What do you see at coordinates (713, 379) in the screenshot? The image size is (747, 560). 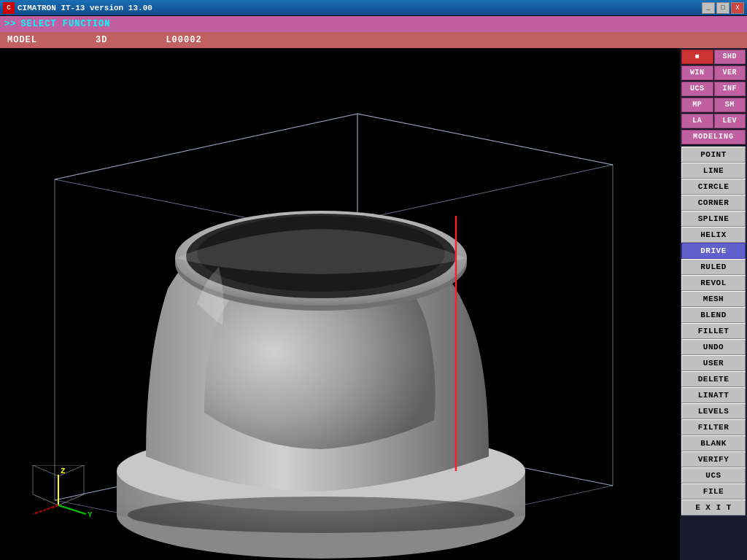 I see `menu-btn-delete: DELETE` at bounding box center [713, 379].